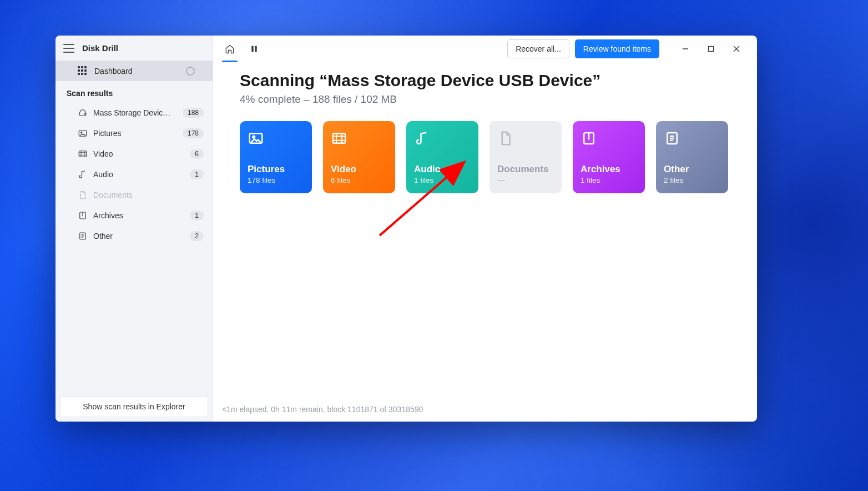 The height and width of the screenshot is (491, 868). I want to click on hamburger-icon, so click(69, 48).